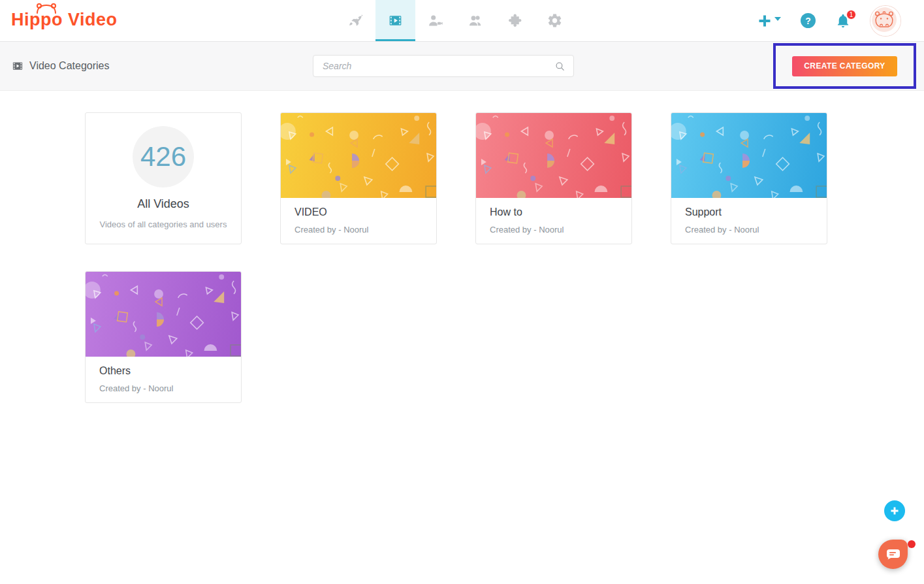 The height and width of the screenshot is (584, 924). Describe the element at coordinates (475, 21) in the screenshot. I see `user-headset-icon` at that location.